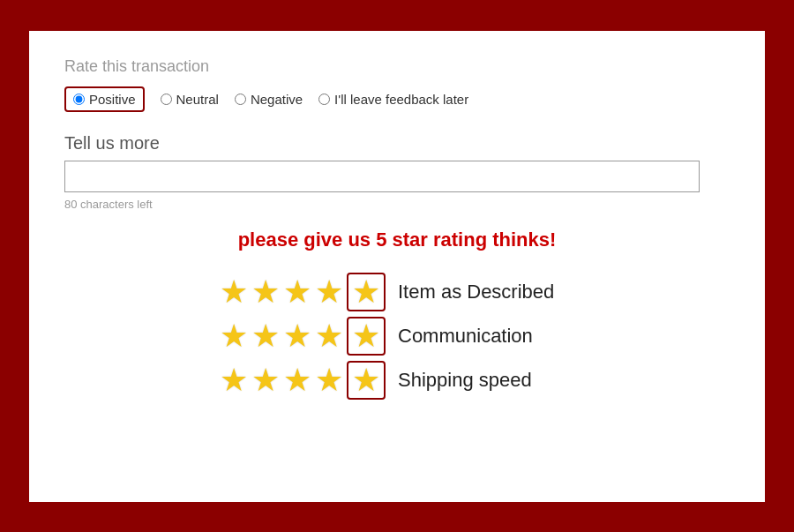 Image resolution: width=794 pixels, height=532 pixels. What do you see at coordinates (366, 292) in the screenshot?
I see `star-1-5: ★` at bounding box center [366, 292].